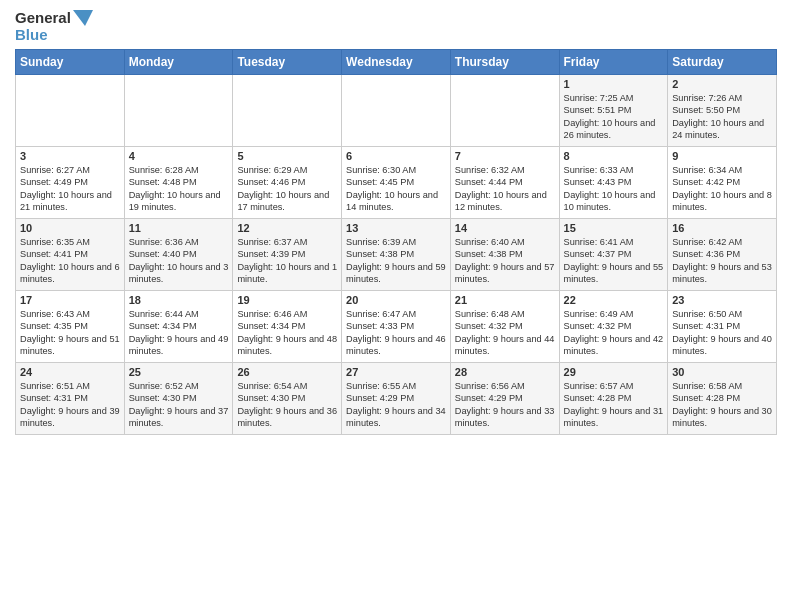  I want to click on day-sun-info: Sunrise: 6:46 AM Sunset: 4:34 PM Dayligh…, so click(287, 333).